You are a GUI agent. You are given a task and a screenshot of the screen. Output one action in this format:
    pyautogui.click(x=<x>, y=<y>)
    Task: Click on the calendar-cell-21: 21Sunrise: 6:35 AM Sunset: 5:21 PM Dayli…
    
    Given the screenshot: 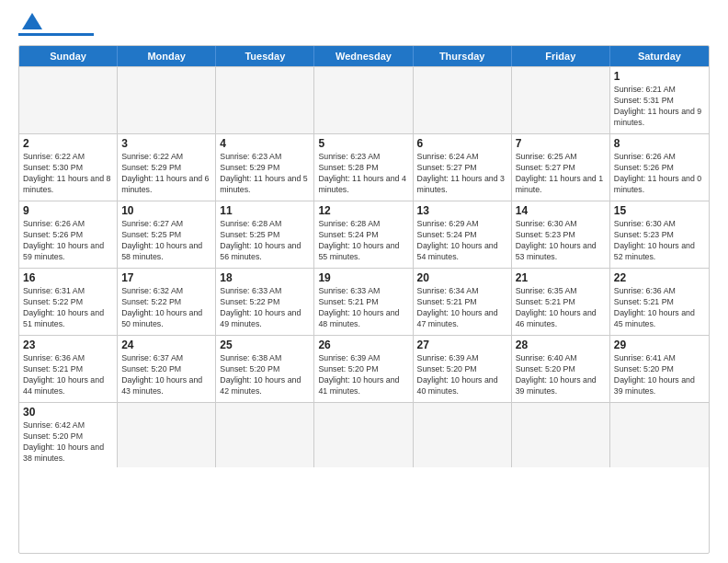 What is the action you would take?
    pyautogui.click(x=561, y=302)
    